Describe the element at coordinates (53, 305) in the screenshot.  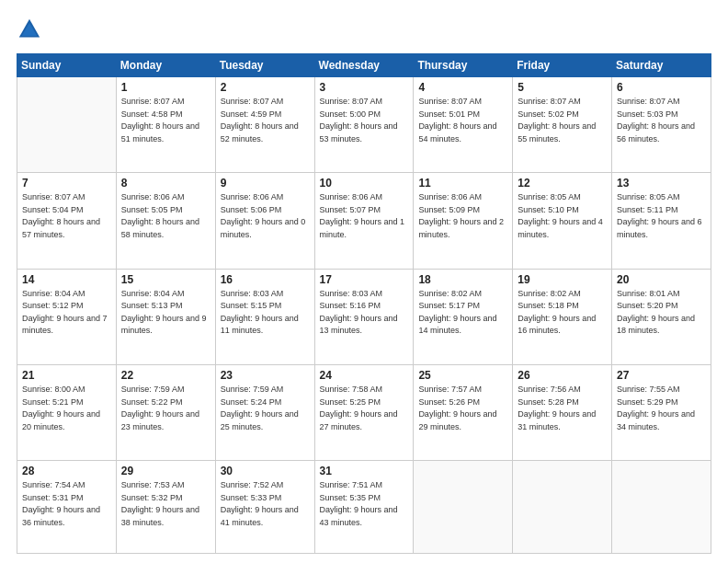
I see `sunset-text: Sunset: 5:12 PM` at that location.